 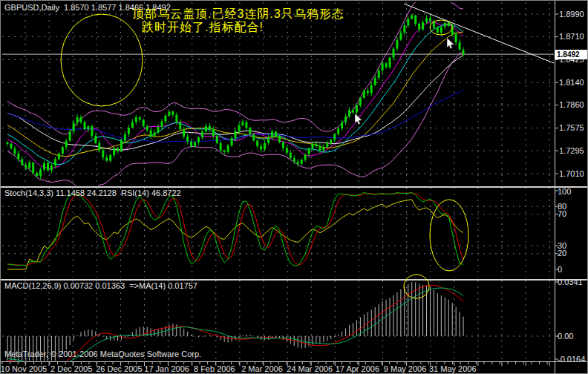 What do you see at coordinates (450, 43) in the screenshot?
I see `mouse-cursor-icon` at bounding box center [450, 43].